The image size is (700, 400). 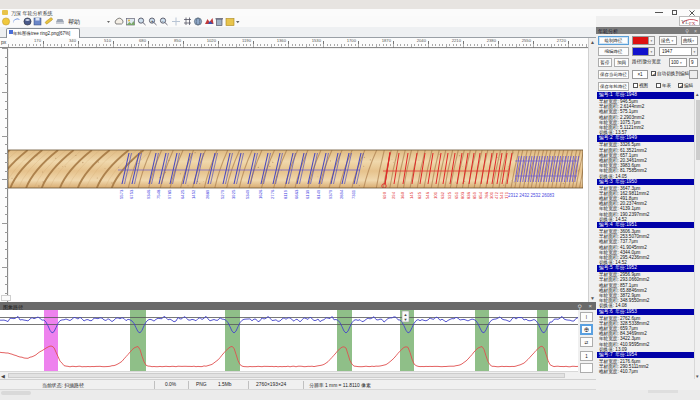 I want to click on svg-text: 925, so click(x=450, y=195).